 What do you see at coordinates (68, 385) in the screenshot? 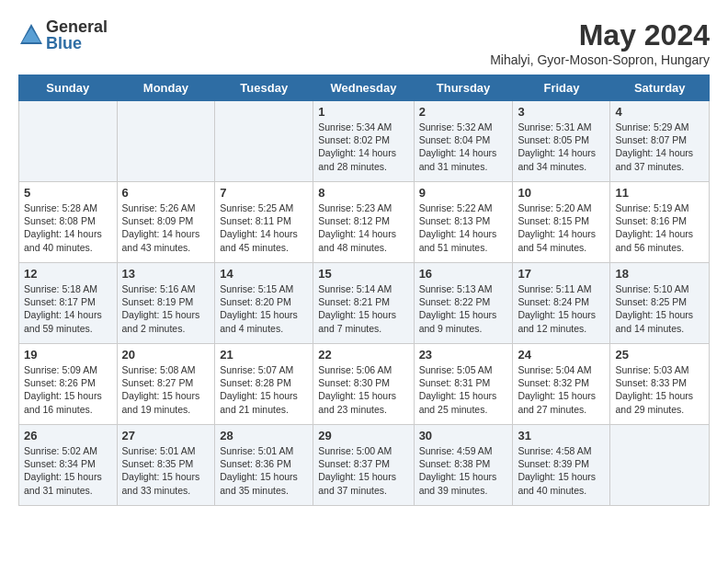
I see `calendar-cell: 19Sunrise: 5:09 AM Sunset: 8:26 PM Dayli…` at bounding box center [68, 385].